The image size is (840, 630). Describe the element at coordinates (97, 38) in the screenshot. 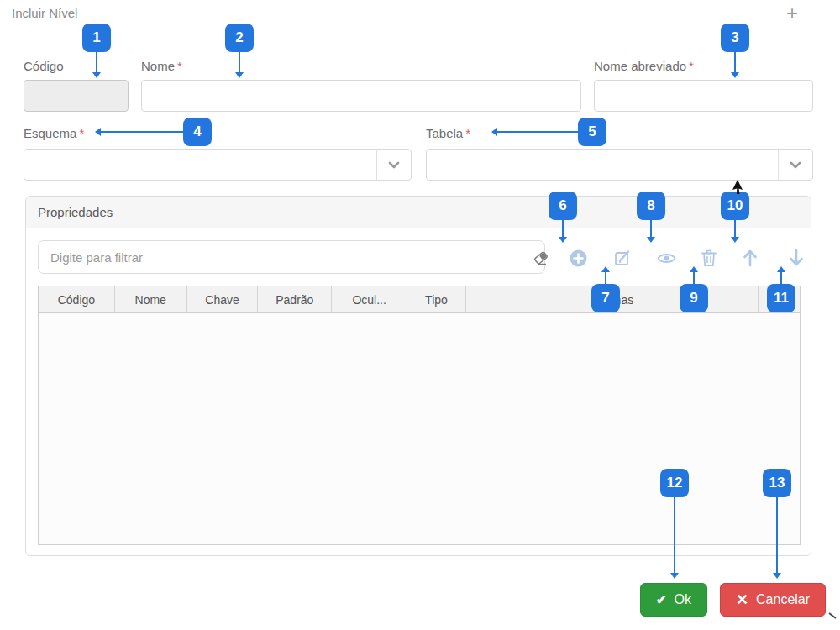

I see `annotation-badge-1: 1` at that location.